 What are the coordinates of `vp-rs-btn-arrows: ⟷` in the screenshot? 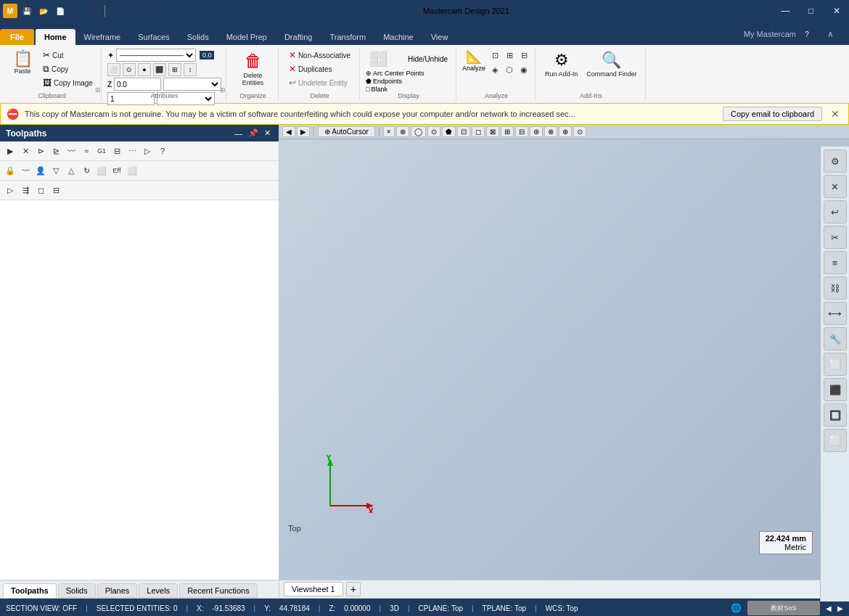 It's located at (835, 313).